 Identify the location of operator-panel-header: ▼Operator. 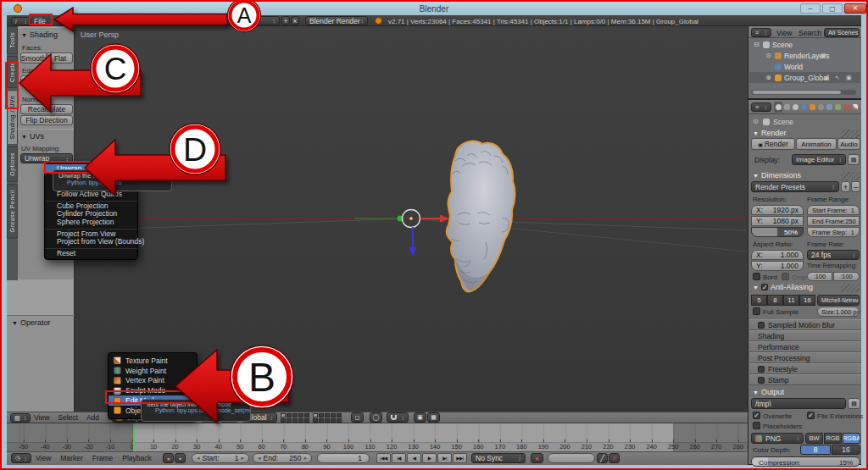
(31, 323).